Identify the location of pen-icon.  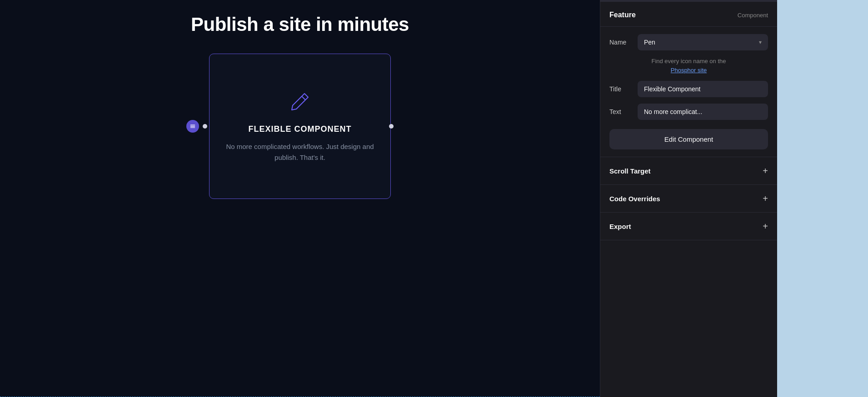
(300, 103).